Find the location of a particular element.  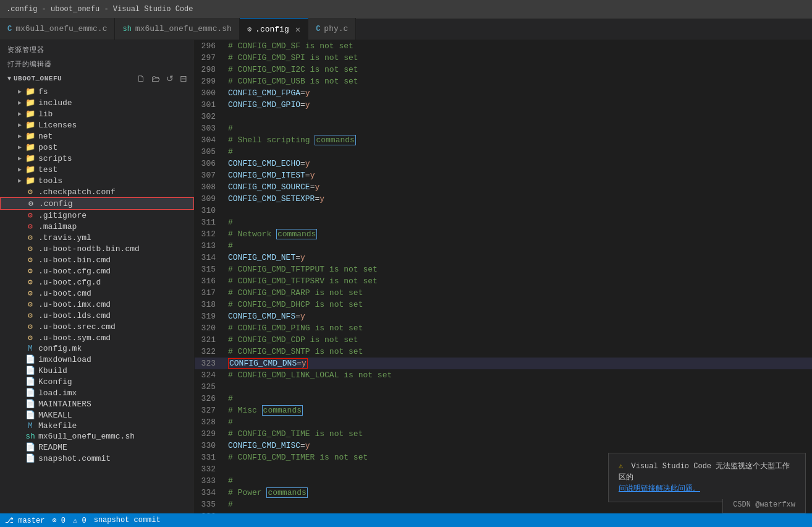

sidebar-item--checkpatch-conf: ⚙.checkpatch.conf is located at coordinates (97, 192).